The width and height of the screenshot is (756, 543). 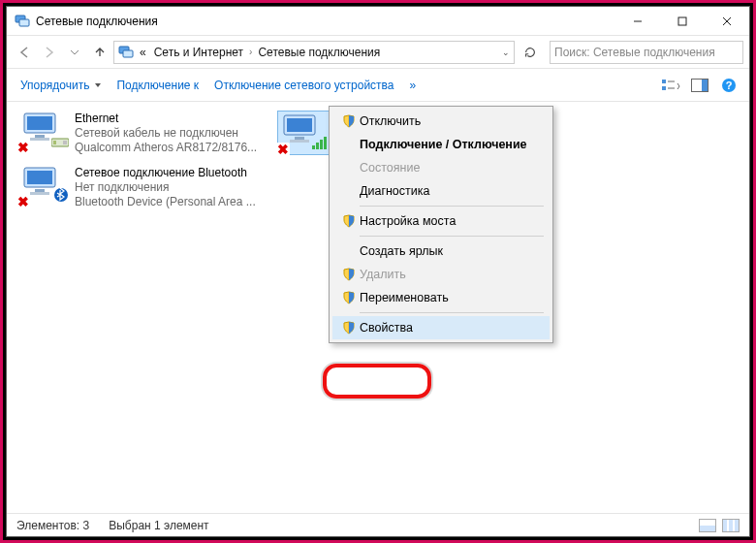 I want to click on context-menu-item: Переименовать, so click(x=441, y=298).